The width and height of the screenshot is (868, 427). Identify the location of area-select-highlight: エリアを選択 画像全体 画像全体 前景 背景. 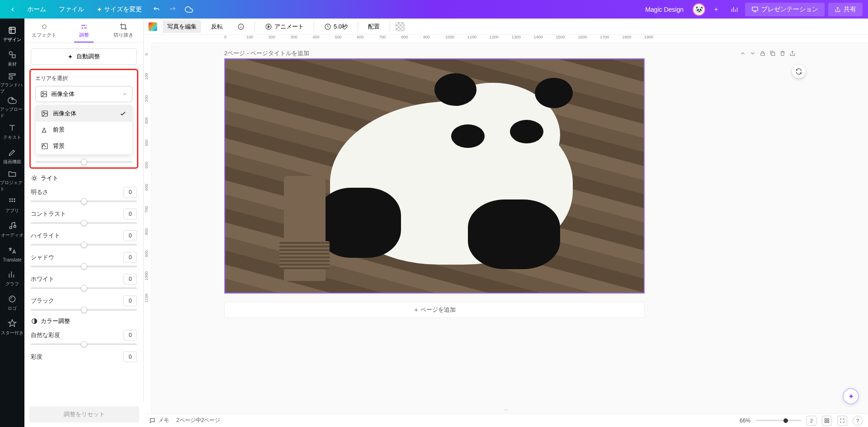
(84, 119).